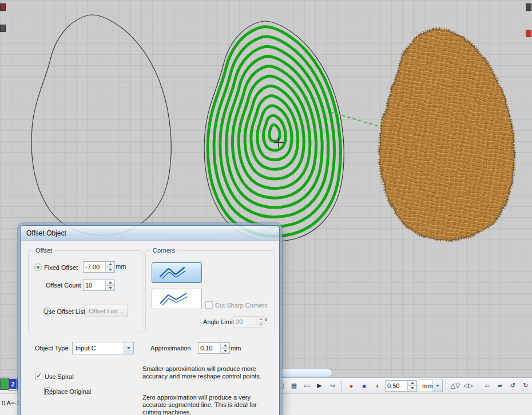 The width and height of the screenshot is (532, 415). Describe the element at coordinates (249, 322) in the screenshot. I see `angle-limit-spinner` at that location.